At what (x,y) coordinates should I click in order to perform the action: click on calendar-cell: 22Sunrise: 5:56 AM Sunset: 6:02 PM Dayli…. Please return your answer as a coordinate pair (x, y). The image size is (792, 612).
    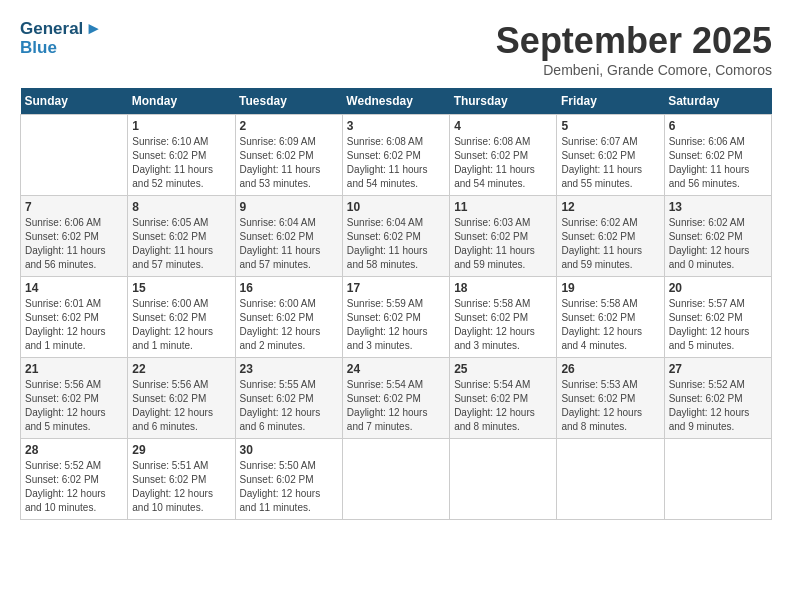
    Looking at the image, I should click on (182, 398).